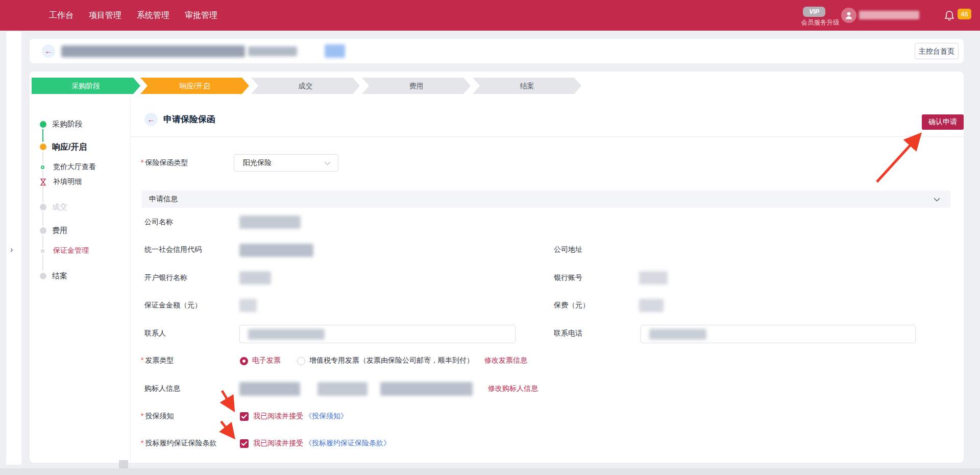  I want to click on timeline-dot-response, so click(43, 147).